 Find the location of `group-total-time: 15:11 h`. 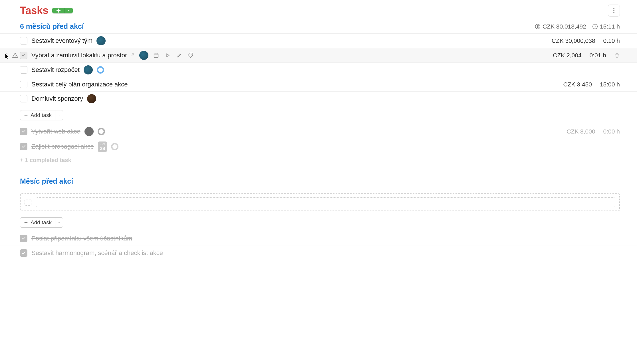

group-total-time: 15:11 h is located at coordinates (606, 27).